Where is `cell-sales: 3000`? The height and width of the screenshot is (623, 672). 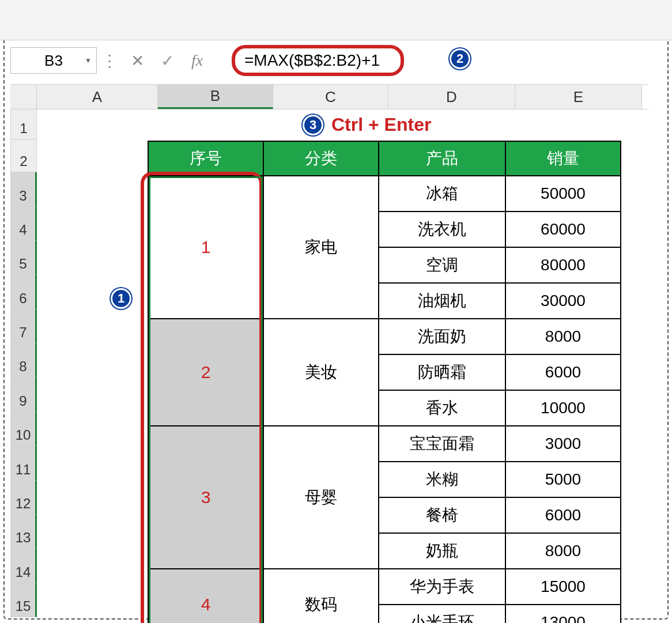
cell-sales: 3000 is located at coordinates (563, 444).